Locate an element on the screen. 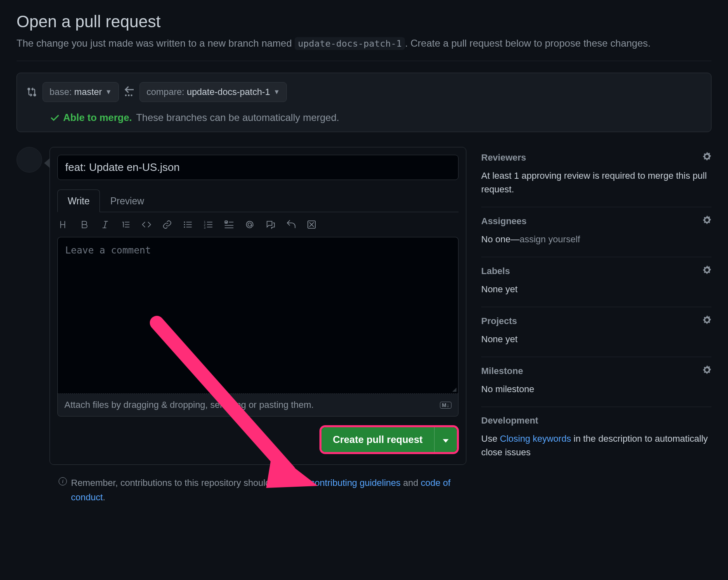 The width and height of the screenshot is (728, 580). svg-text: 3 is located at coordinates (205, 228).